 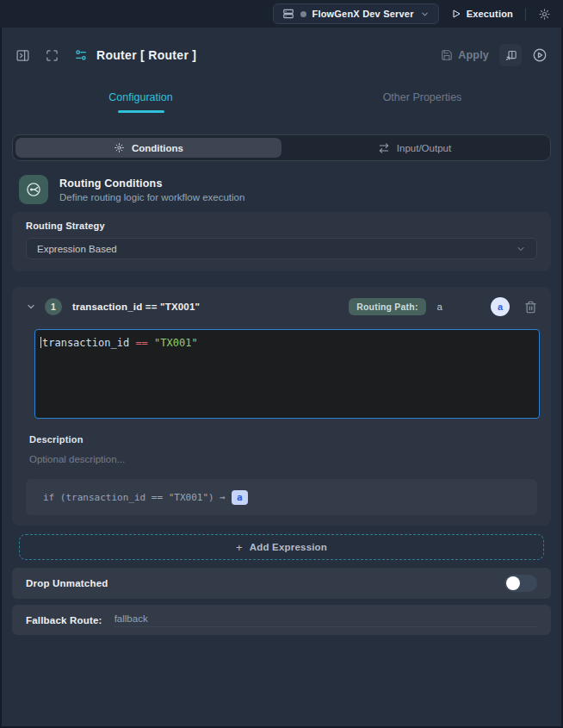 I want to click on description-input, so click(x=282, y=459).